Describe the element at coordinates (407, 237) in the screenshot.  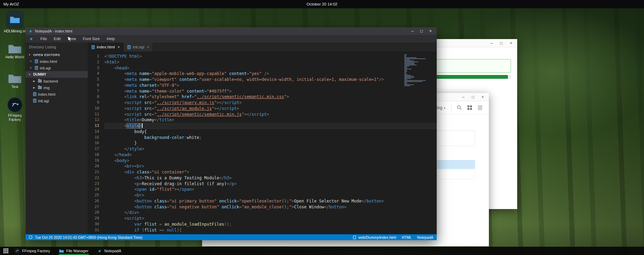
I see `status-language: HTML` at that location.